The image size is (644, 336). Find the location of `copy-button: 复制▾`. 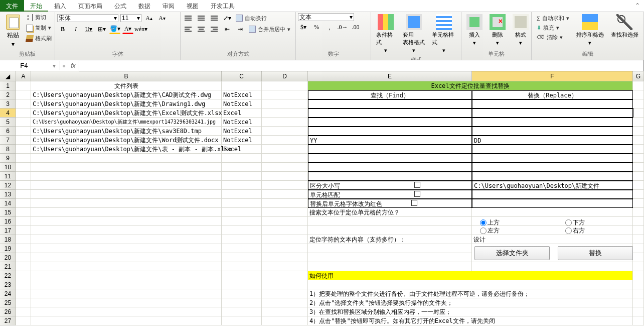

copy-button: 复制▾ is located at coordinates (39, 28).